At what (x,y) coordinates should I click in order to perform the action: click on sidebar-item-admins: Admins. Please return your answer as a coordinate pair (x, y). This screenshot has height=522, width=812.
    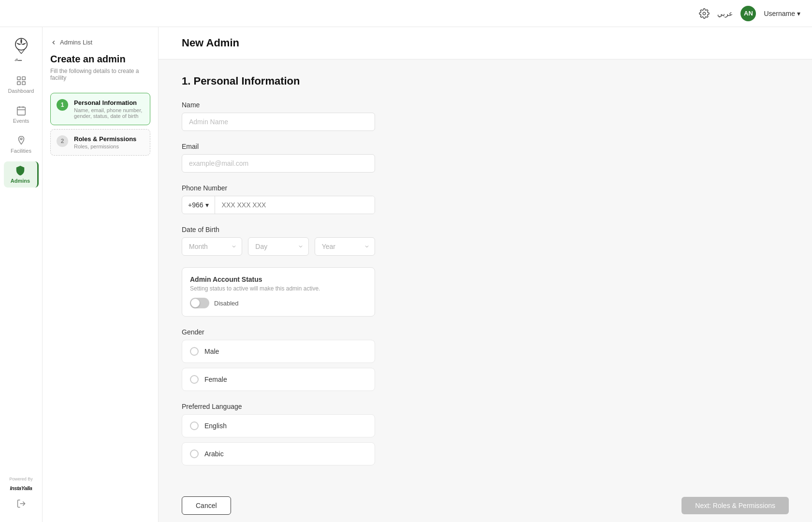
    Looking at the image, I should click on (21, 174).